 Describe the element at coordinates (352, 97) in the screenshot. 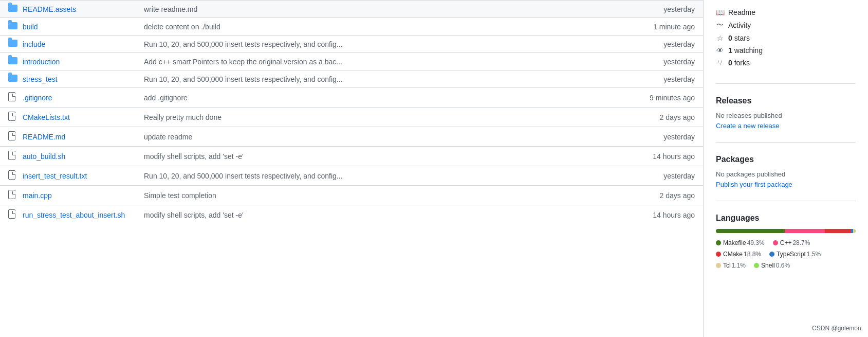

I see `table-row: .gitignoreadd .gitignore9 minutes ago` at that location.